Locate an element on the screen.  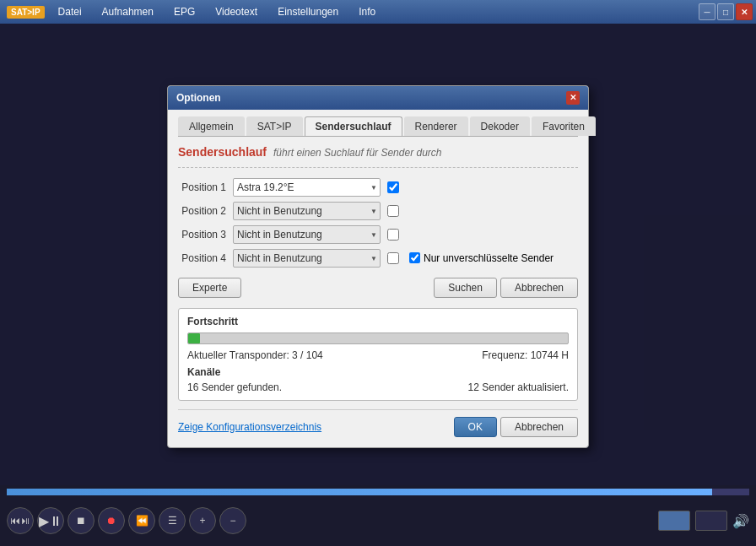
window-controls: ─ □ ✕ is located at coordinates (726, 12).